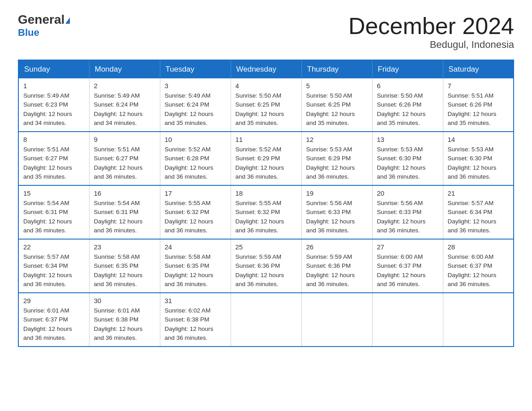 This screenshot has height=411, width=532. What do you see at coordinates (195, 212) in the screenshot?
I see `calendar-cell: 17 Sunrise: 5:55 AM Sunset: 6:32 PM Dayl…` at bounding box center [195, 212].